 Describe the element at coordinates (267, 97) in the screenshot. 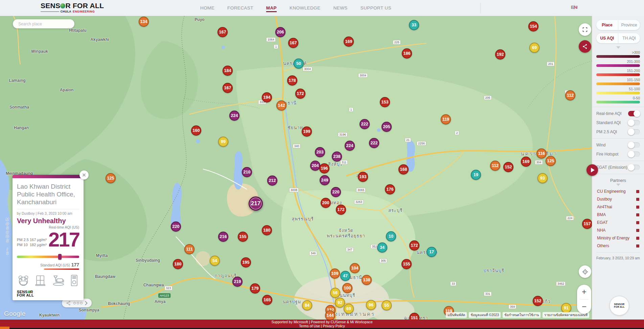

I see `aqi-marker: 194` at that location.